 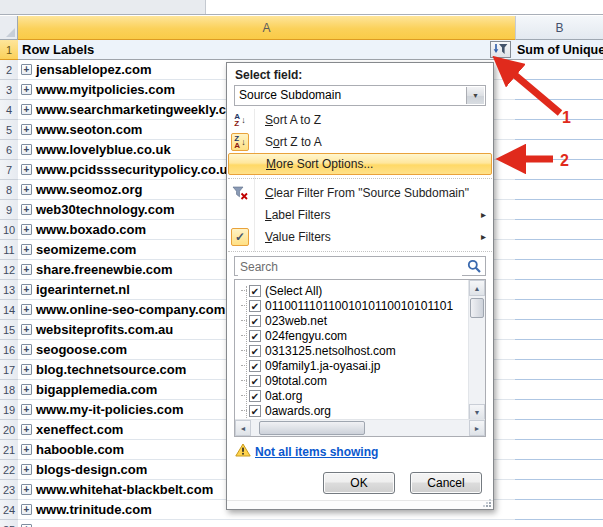 What do you see at coordinates (312, 428) in the screenshot?
I see `horizontal-scroll-thumb` at bounding box center [312, 428].